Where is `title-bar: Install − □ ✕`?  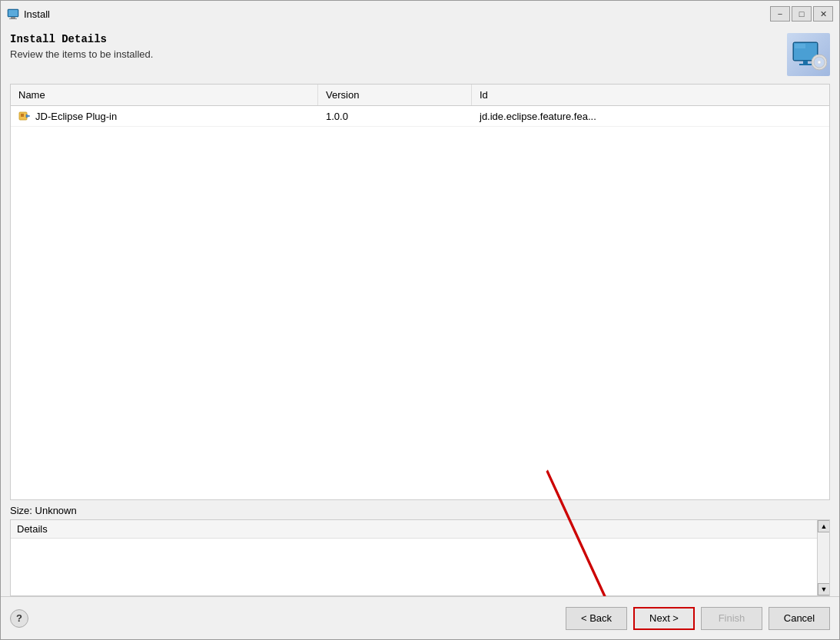
title-bar: Install − □ ✕ is located at coordinates (420, 13).